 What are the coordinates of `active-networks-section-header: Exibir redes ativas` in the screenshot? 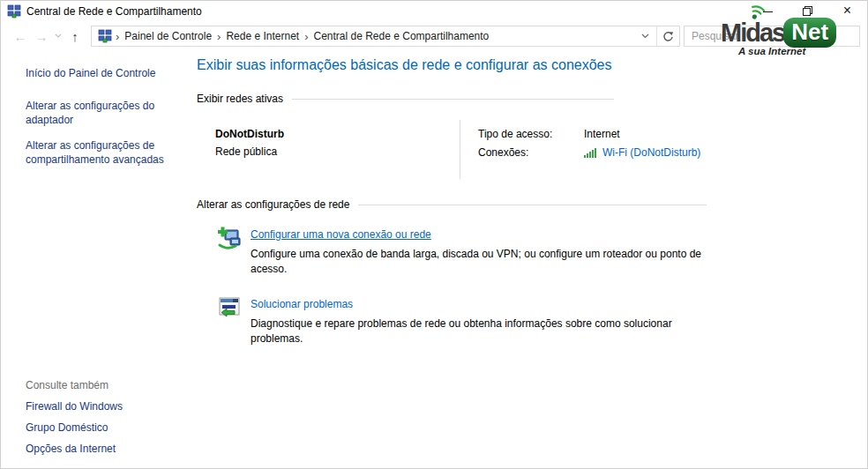 It's located at (406, 99).